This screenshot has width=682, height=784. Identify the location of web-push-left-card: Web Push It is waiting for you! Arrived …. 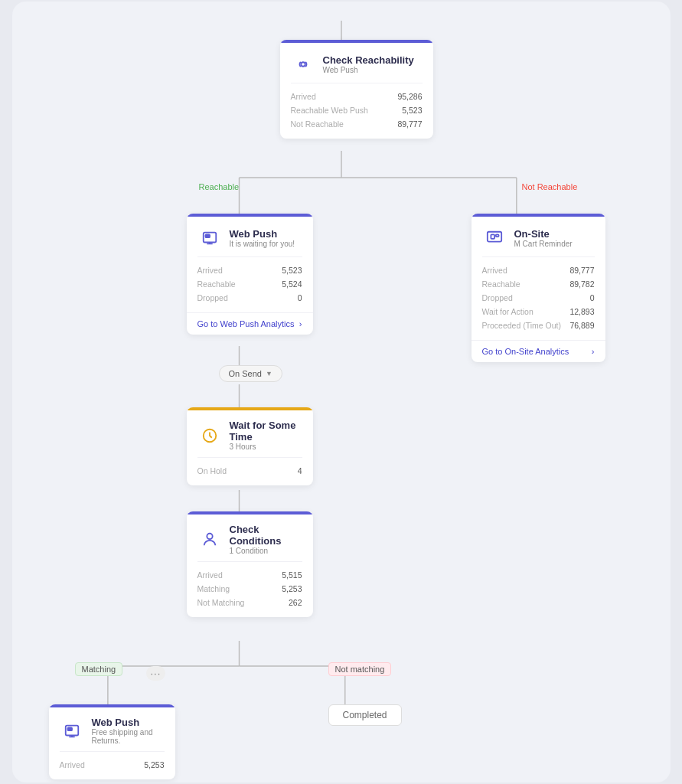
(250, 274).